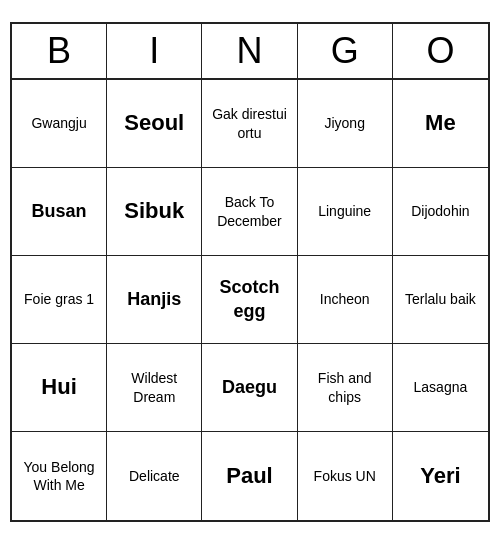 This screenshot has height=544, width=500. I want to click on bingo-cell: Terlalu baik, so click(440, 300).